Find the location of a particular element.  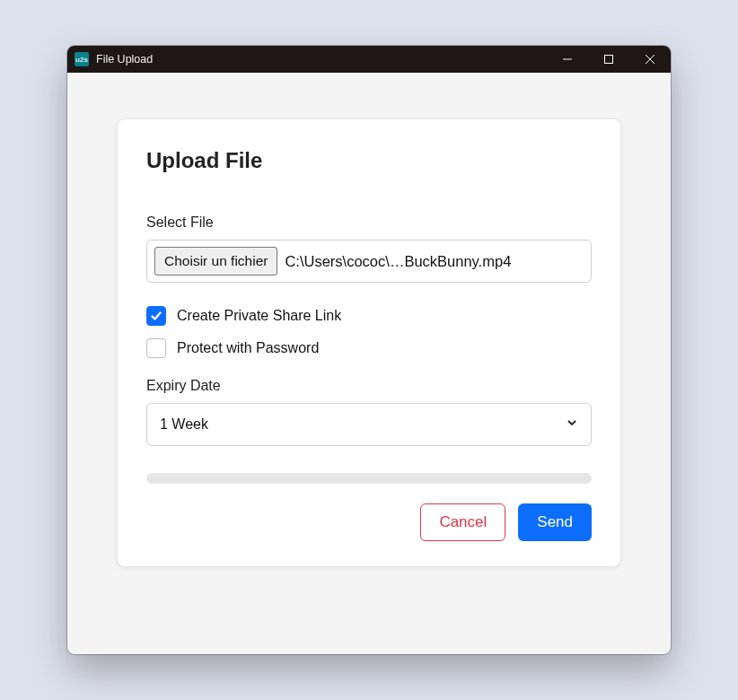

select-file-label: Select File is located at coordinates (369, 223).